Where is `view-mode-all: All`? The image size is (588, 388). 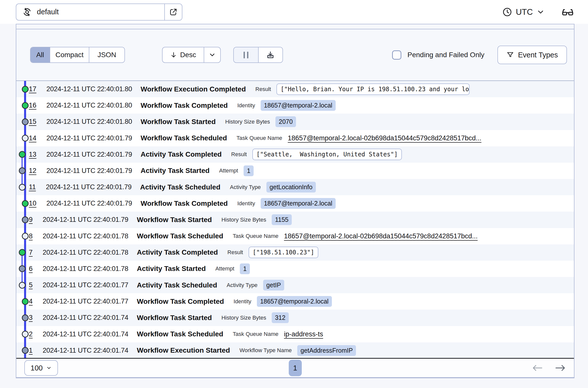 view-mode-all: All is located at coordinates (40, 55).